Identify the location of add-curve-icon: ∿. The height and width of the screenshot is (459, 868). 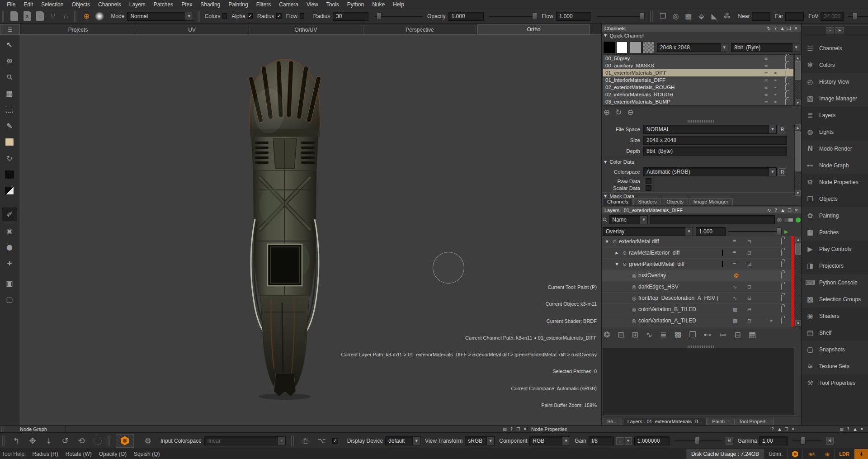
(649, 335).